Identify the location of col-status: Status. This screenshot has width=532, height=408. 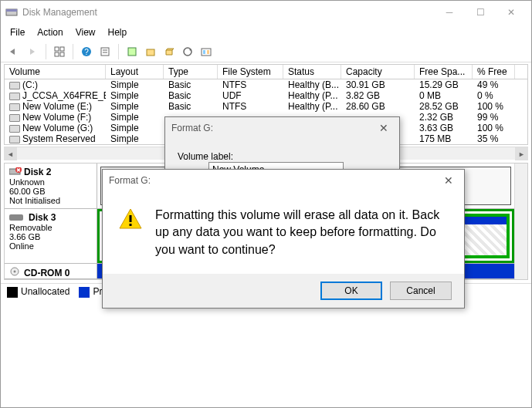
(312, 72).